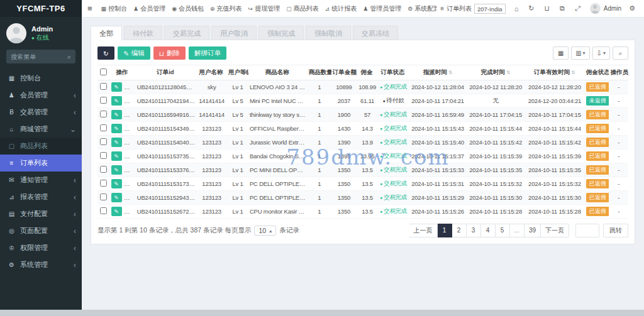  I want to click on column-header: 商品名称, so click(278, 73).